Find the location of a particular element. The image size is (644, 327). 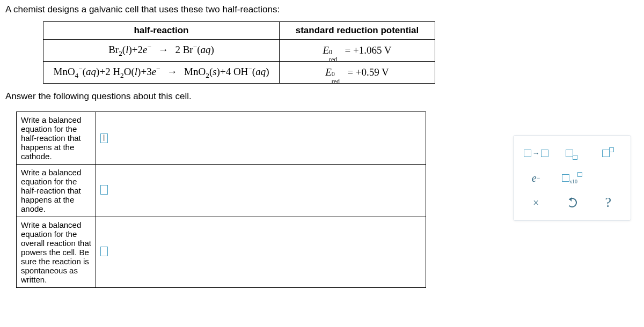

answer-cathode: | is located at coordinates (261, 138).